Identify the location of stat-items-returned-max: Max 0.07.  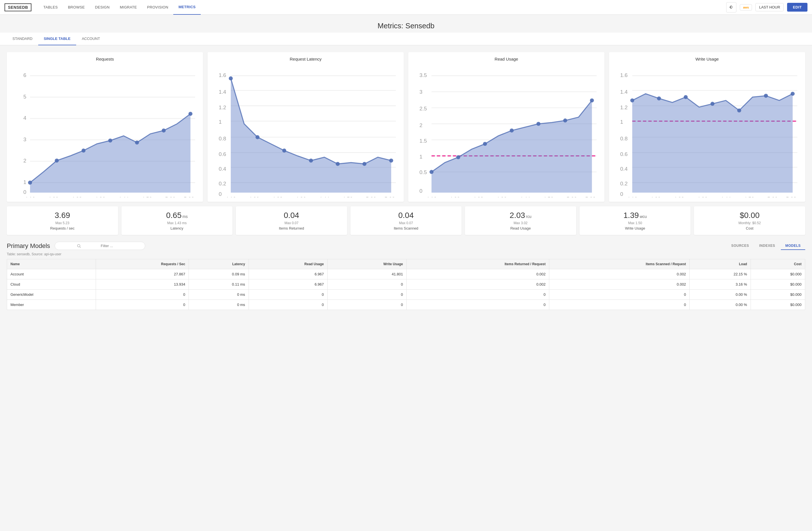
(291, 223).